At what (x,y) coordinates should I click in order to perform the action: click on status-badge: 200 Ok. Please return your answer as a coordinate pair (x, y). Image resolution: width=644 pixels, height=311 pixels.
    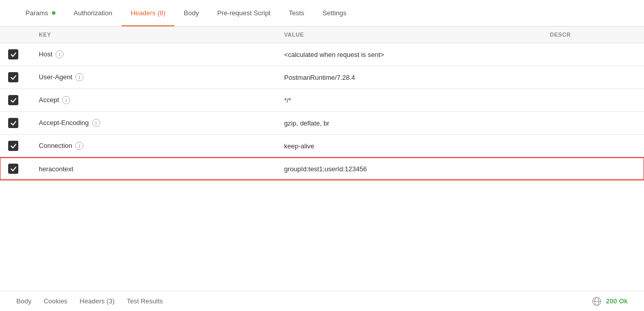
    Looking at the image, I should click on (609, 301).